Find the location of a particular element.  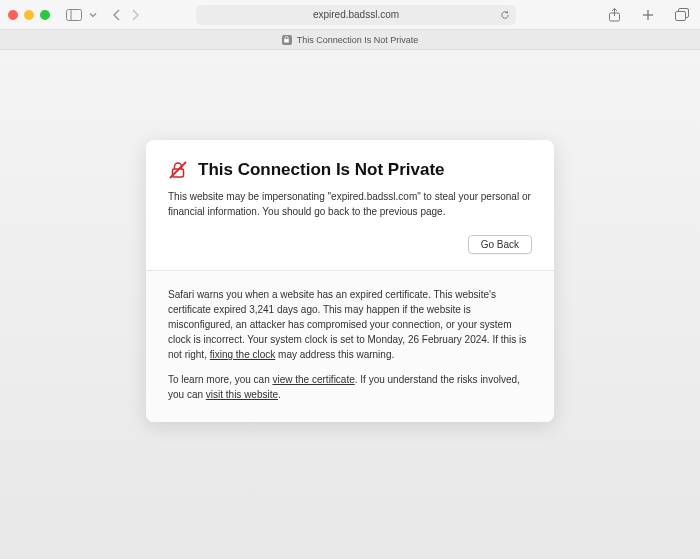

panel-top: This Connection Is Not Private This webs… is located at coordinates (350, 205).